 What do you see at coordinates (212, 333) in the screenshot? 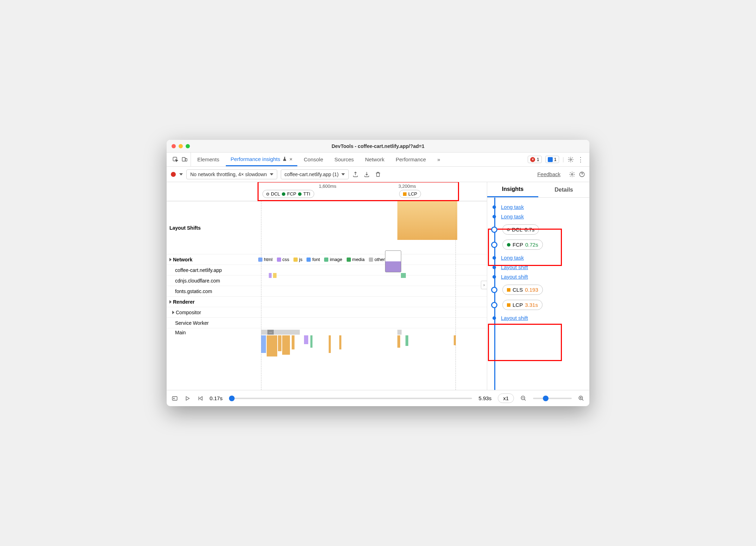
I see `track-main: Main` at bounding box center [212, 333].